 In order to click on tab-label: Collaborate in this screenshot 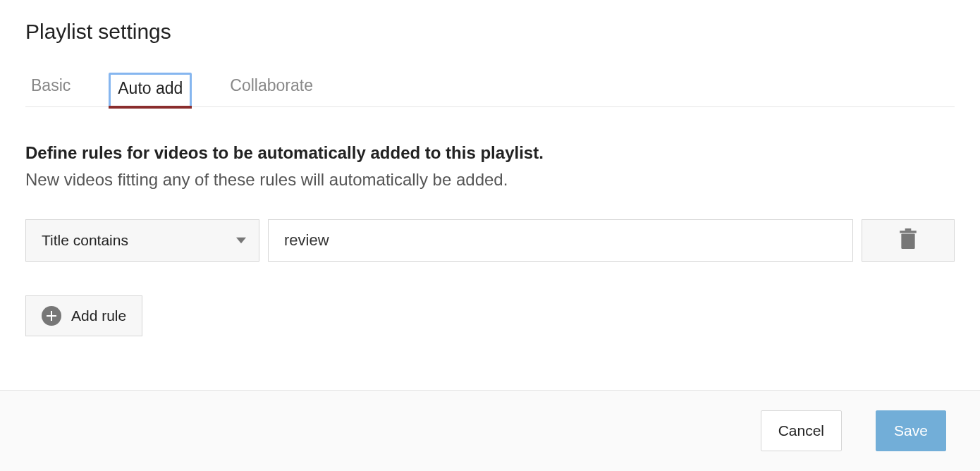, I will do `click(271, 85)`.